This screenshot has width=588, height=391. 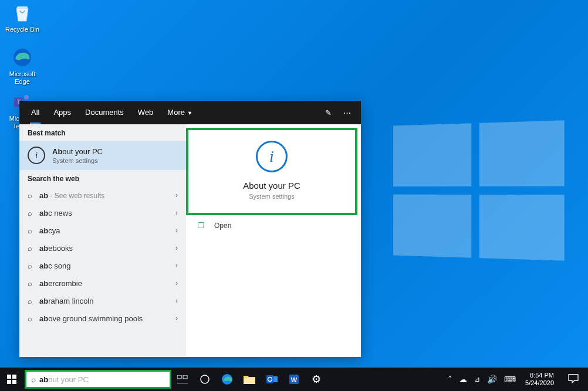 What do you see at coordinates (12, 379) in the screenshot?
I see `windows-icon` at bounding box center [12, 379].